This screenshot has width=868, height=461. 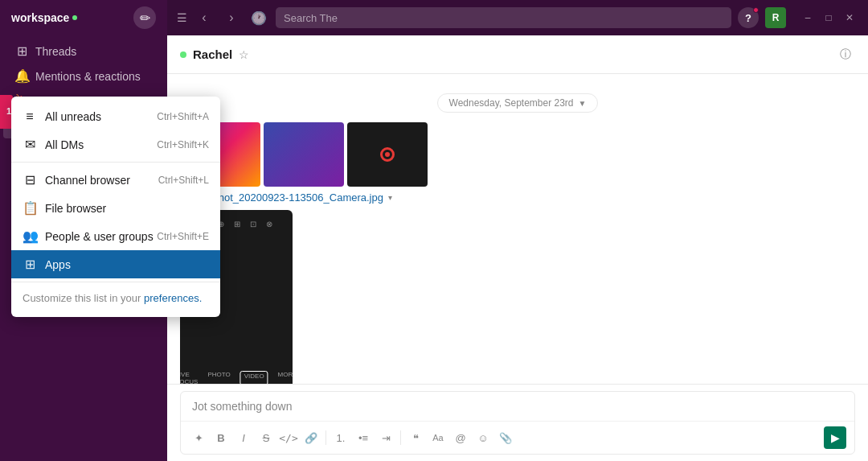 What do you see at coordinates (518, 438) in the screenshot?
I see `input-toolbar: ✦ B I S </> 🔗 1. •≡ ⇥ ❝ Aa @ ☺ 📎 ▶` at bounding box center [518, 438].